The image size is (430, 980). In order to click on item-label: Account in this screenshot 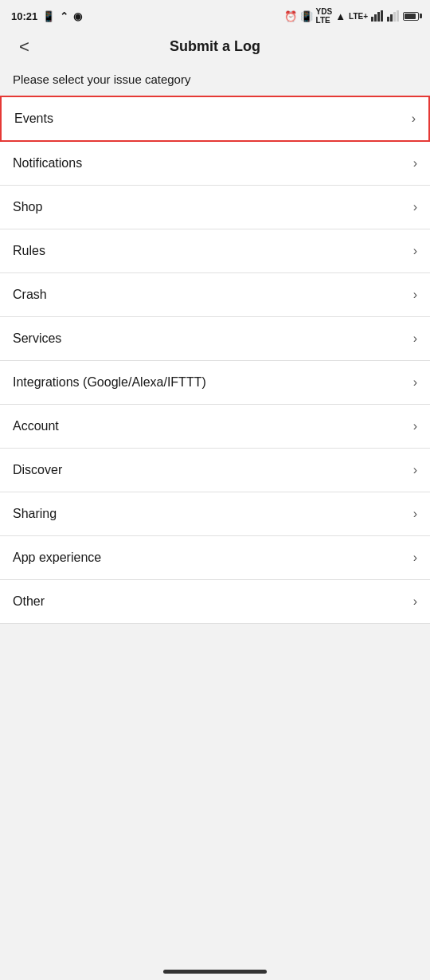, I will do `click(36, 426)`.